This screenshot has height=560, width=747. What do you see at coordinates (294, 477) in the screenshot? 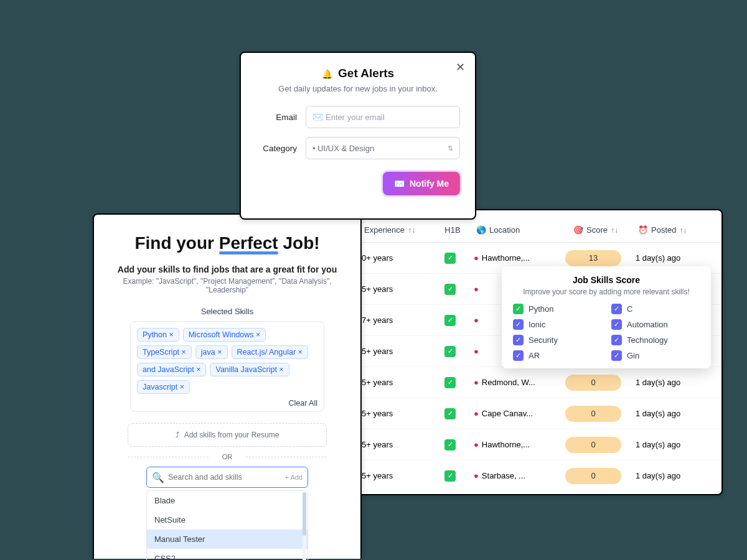
I see `add-button: + Add` at bounding box center [294, 477].